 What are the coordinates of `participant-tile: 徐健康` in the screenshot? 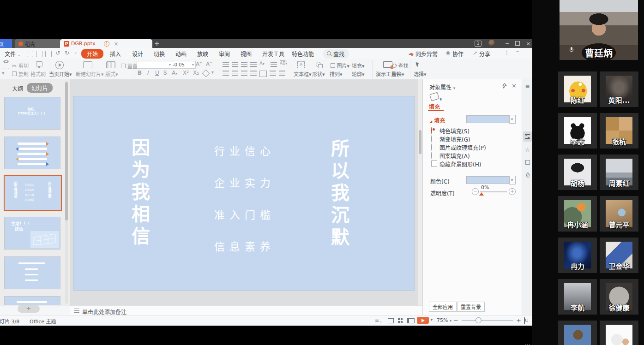 It's located at (619, 297).